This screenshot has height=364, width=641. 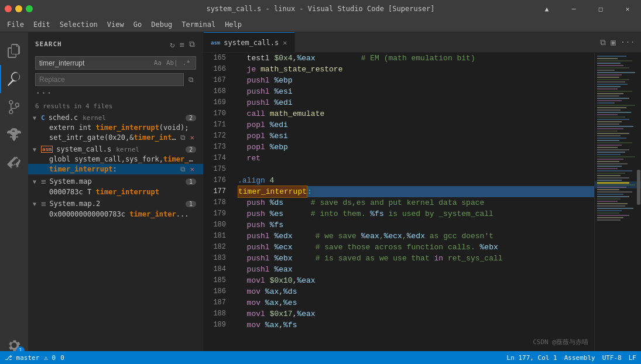 I want to click on collapse-all-button: ≡, so click(x=182, y=44).